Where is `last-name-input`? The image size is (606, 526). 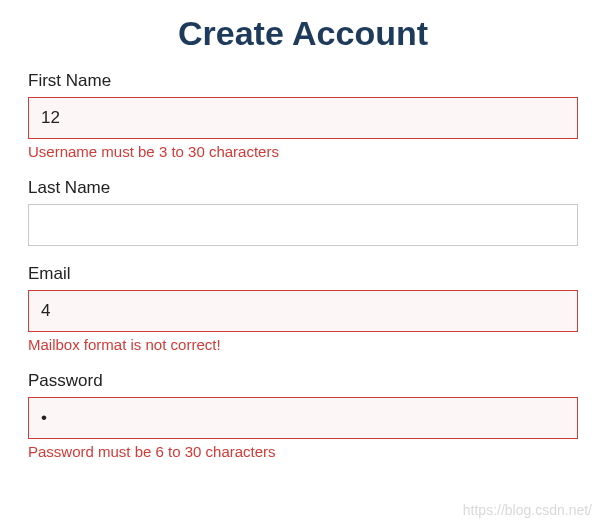
last-name-input is located at coordinates (303, 225).